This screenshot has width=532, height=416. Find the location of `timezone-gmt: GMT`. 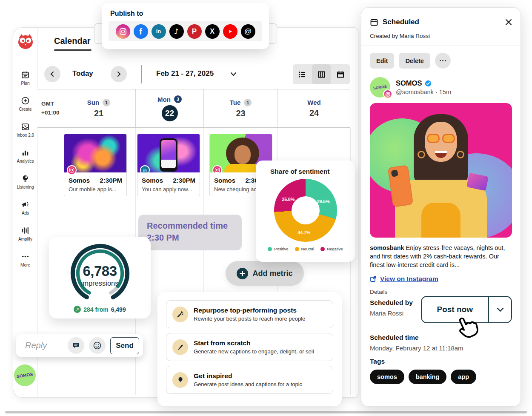

timezone-gmt: GMT is located at coordinates (51, 104).